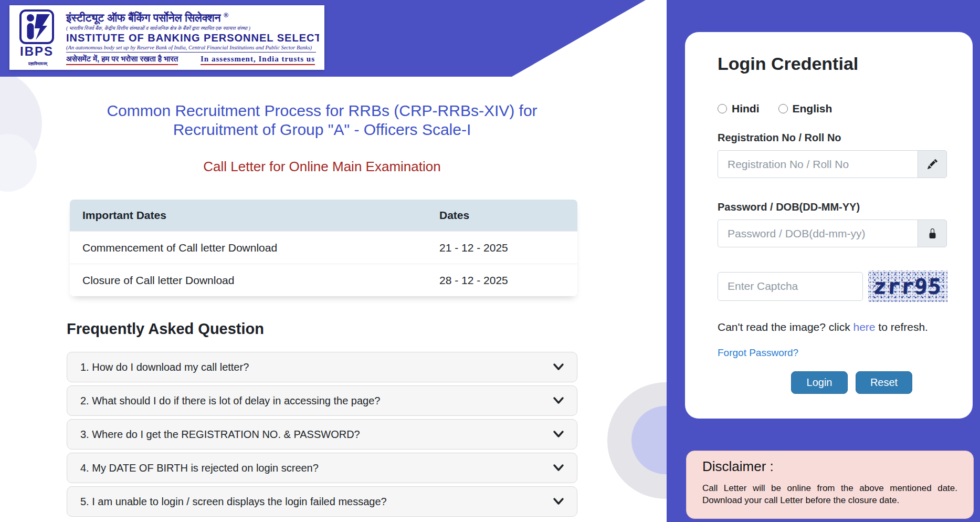  I want to click on disclaimer-body: Call Letter will be online from the abov…, so click(830, 495).